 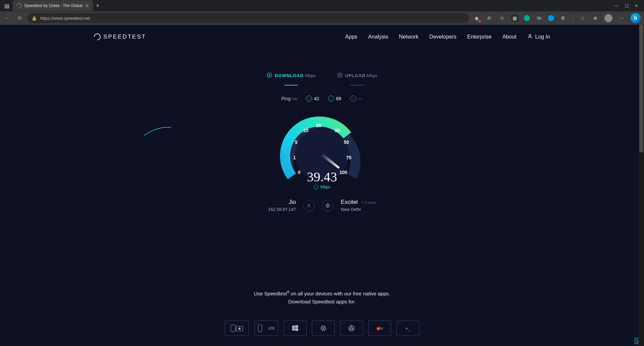 I want to click on favorites-star-icon: ✩, so click(x=502, y=18).